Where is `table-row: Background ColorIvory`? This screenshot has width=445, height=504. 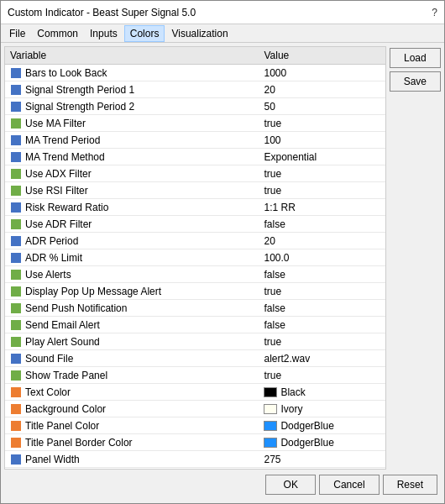
table-row: Background ColorIvory is located at coordinates (195, 409).